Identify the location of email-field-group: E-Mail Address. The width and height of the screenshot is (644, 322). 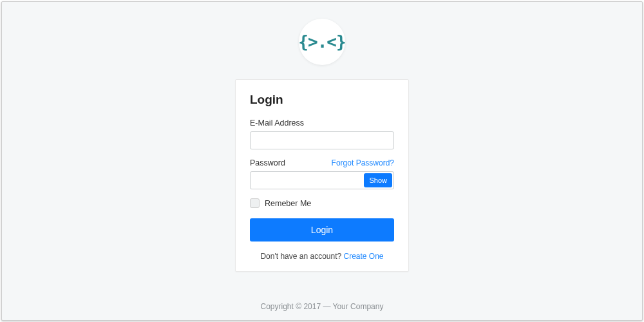
(322, 134).